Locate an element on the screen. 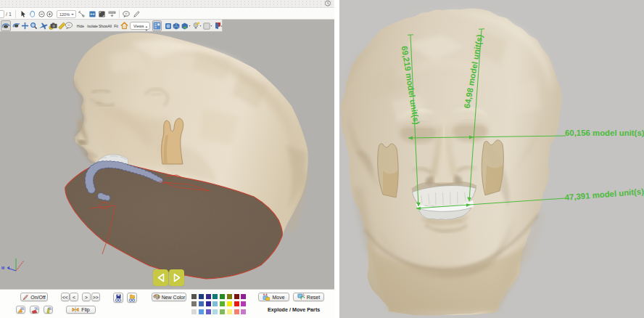 The image size is (644, 318). default-view-button is located at coordinates (168, 26).